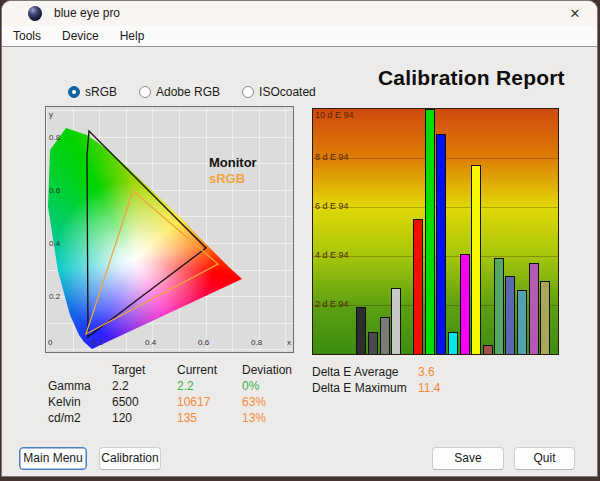  Describe the element at coordinates (334, 115) in the screenshot. I see `bar-chart-y-label: 10 d E 94` at that location.